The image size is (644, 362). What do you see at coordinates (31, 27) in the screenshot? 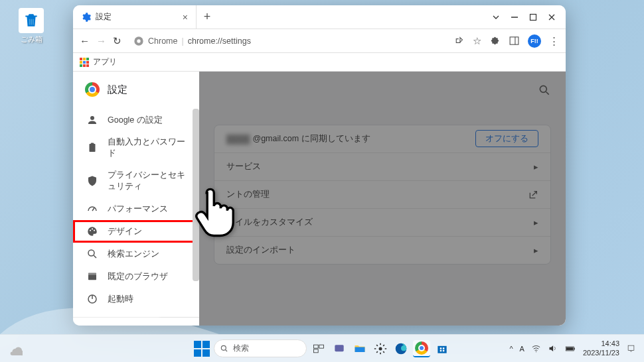
I see `desktop-recycle-bin: ごみ箱` at bounding box center [31, 27].